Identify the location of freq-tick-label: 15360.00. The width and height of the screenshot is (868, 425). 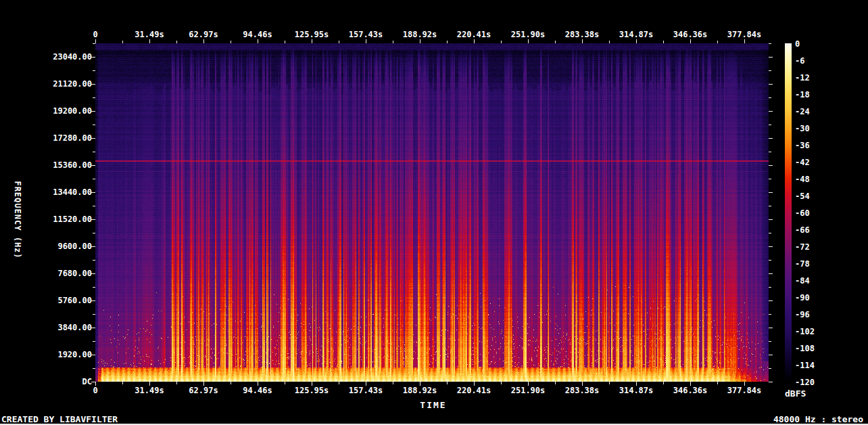
(72, 165).